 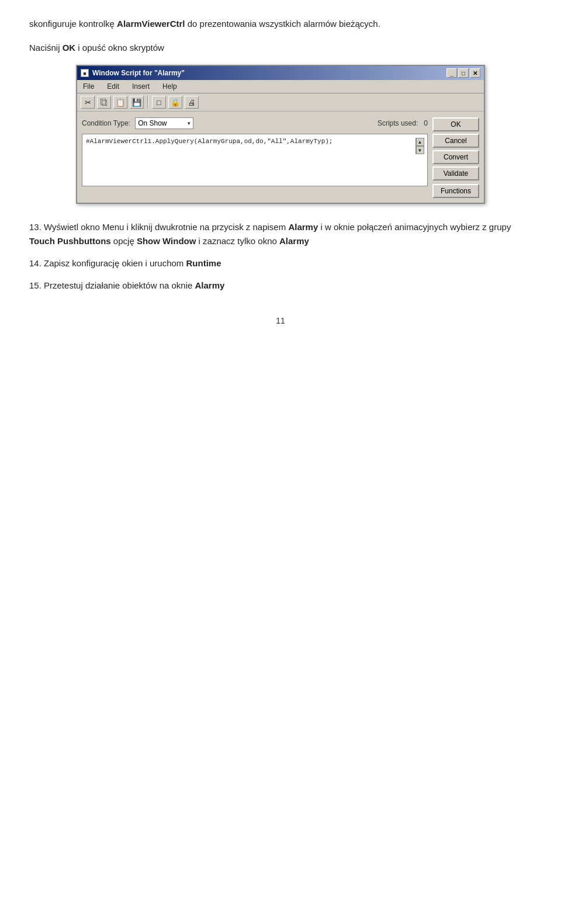 What do you see at coordinates (456, 157) in the screenshot?
I see `convert-button: Convert` at bounding box center [456, 157].